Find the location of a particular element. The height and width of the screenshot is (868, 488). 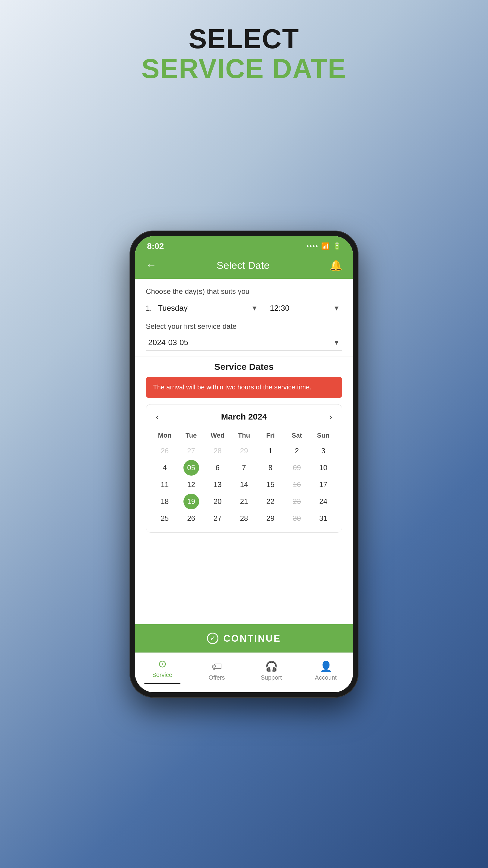

calendar-day-cell: 11 is located at coordinates (165, 485).